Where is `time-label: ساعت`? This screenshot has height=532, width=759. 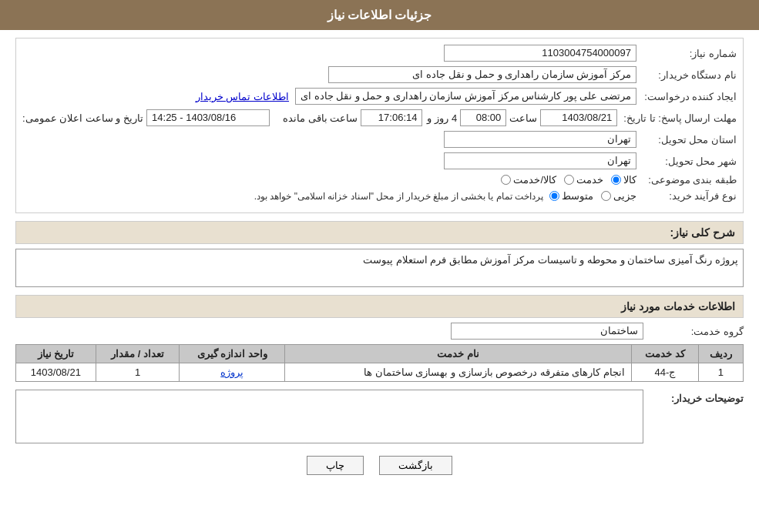 time-label: ساعت is located at coordinates (523, 119).